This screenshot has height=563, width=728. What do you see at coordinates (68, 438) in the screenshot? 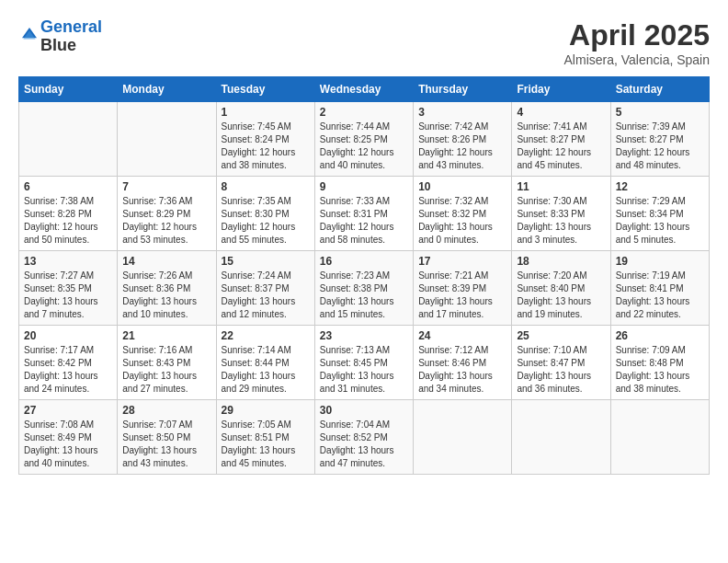
I see `day-cell: 27Sunrise: 7:08 AMSunset: 8:49 PMDayligh…` at bounding box center [68, 438].